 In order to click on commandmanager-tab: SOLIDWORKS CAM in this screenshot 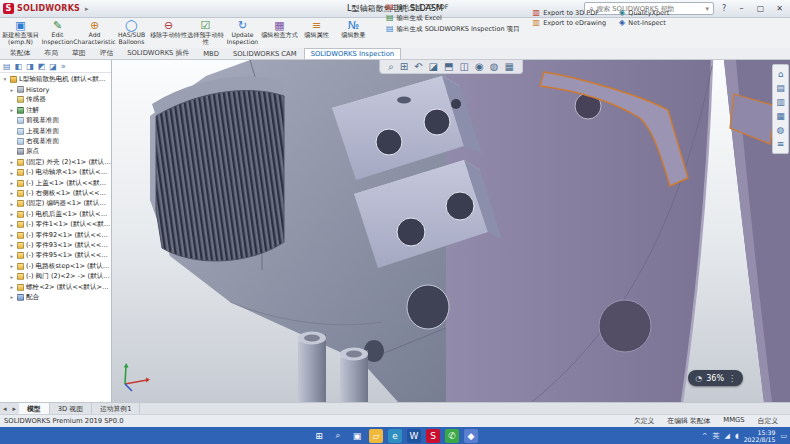, I will do `click(265, 54)`.